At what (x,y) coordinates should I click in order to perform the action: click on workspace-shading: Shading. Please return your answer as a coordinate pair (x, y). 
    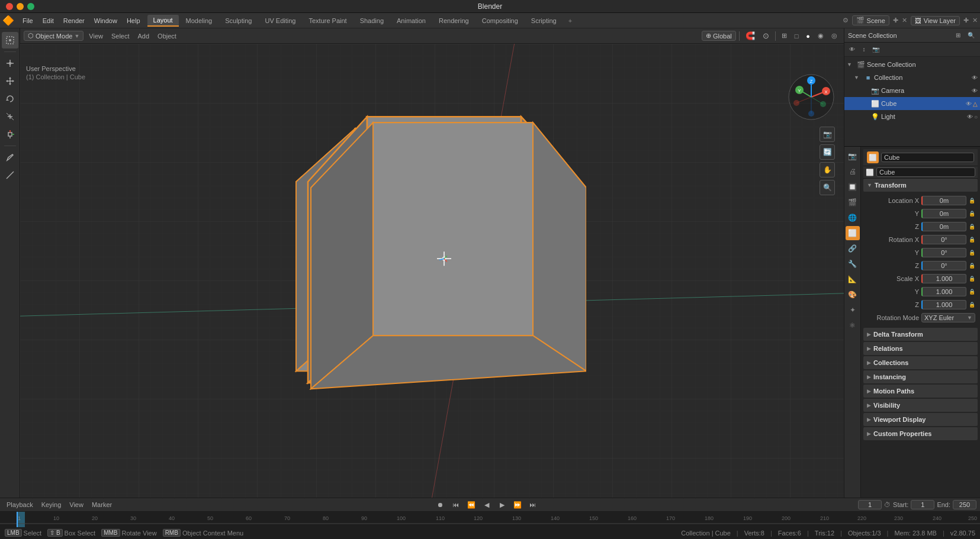
    Looking at the image, I should click on (372, 21).